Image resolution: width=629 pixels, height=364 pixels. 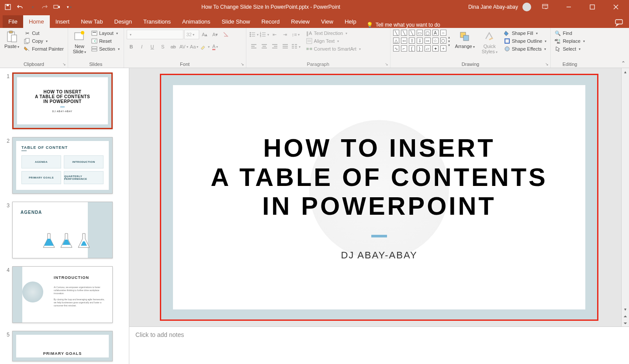 I want to click on decrease-font-icon: A▾, so click(x=215, y=34).